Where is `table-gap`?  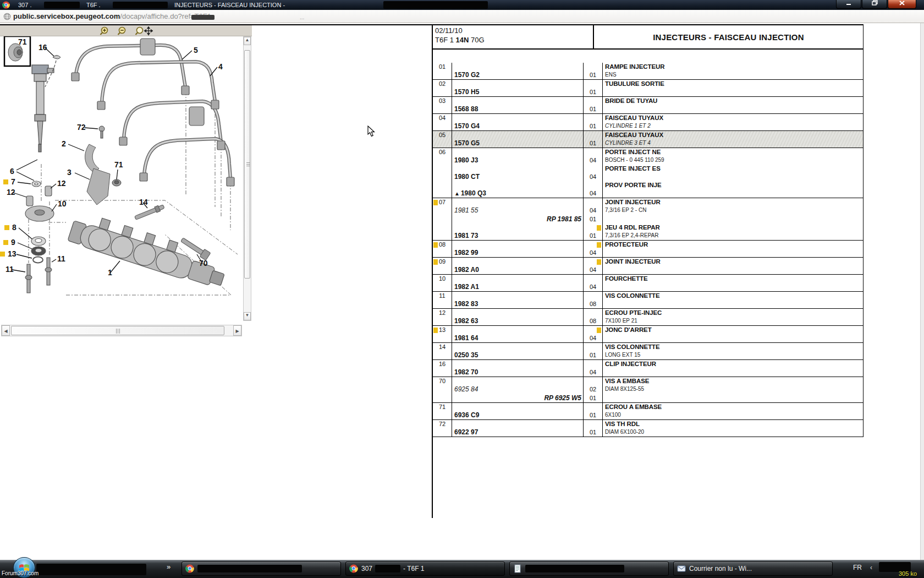 table-gap is located at coordinates (648, 56).